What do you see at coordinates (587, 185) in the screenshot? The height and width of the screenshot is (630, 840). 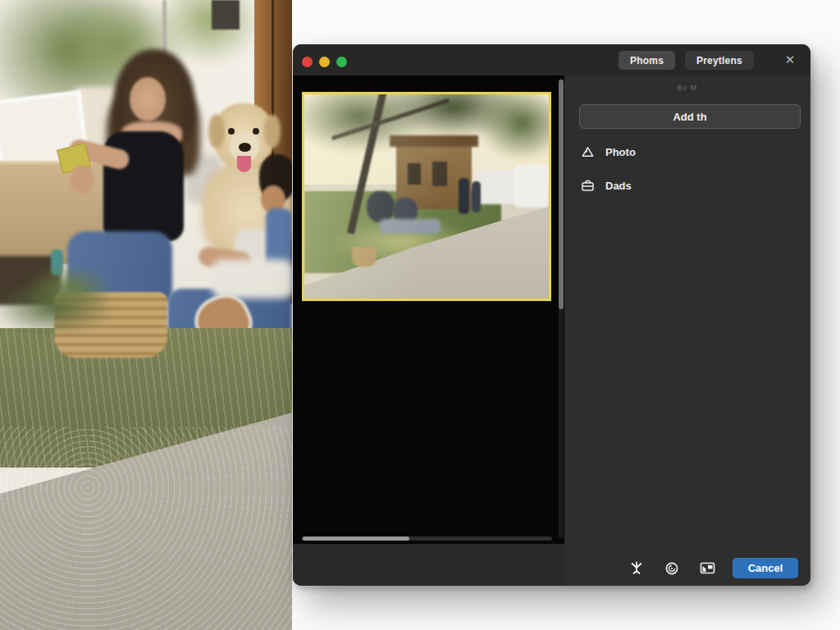 I see `briefcase-icon` at bounding box center [587, 185].